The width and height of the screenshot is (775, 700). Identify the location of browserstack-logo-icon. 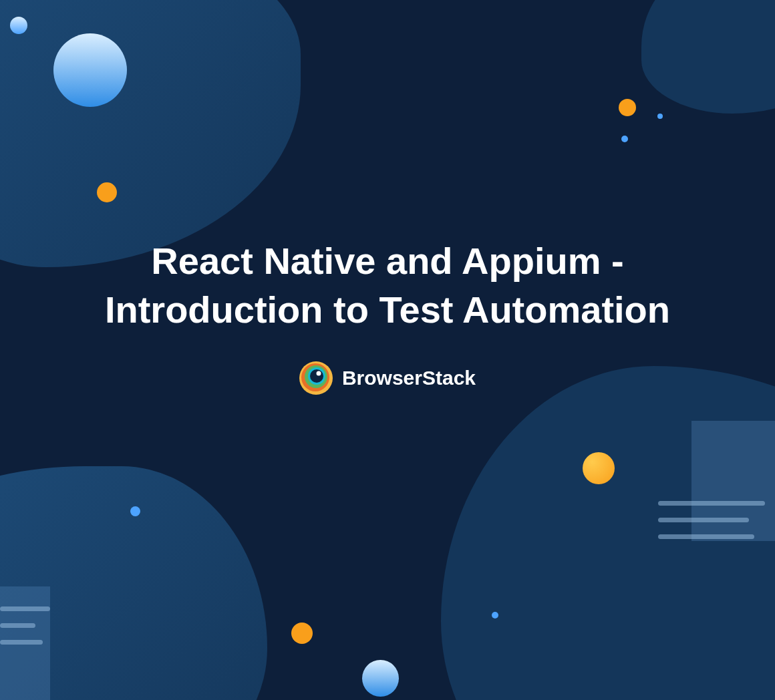
(316, 378).